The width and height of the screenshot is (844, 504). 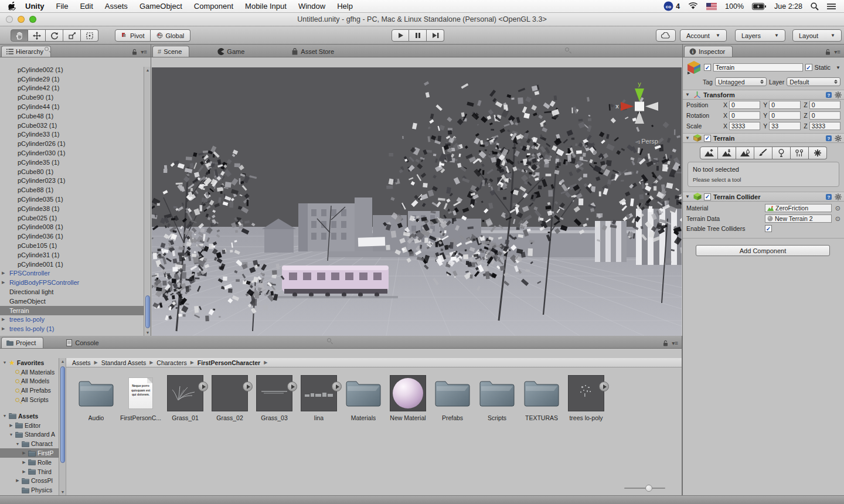 What do you see at coordinates (230, 398) in the screenshot?
I see `asset-grass-02: Grass_02` at bounding box center [230, 398].